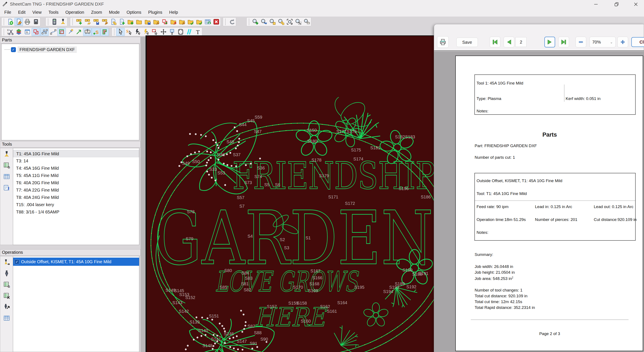 The image size is (644, 352). What do you see at coordinates (155, 32) in the screenshot?
I see `region-select-mode-button` at bounding box center [155, 32].